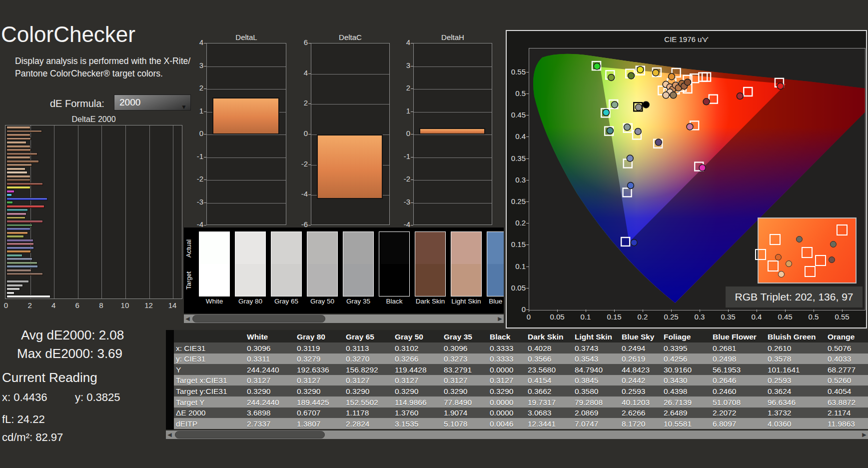  What do you see at coordinates (495, 264) in the screenshot?
I see `swatch-blue-sky` at bounding box center [495, 264].